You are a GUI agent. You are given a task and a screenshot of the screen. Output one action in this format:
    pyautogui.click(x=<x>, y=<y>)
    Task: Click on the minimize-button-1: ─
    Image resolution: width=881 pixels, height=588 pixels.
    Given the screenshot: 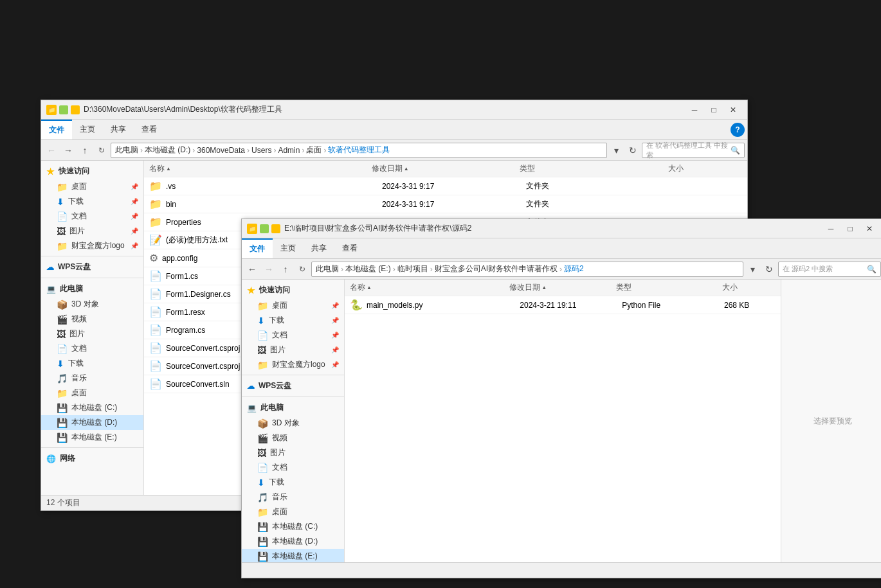 What is the action you would take?
    pyautogui.click(x=695, y=110)
    